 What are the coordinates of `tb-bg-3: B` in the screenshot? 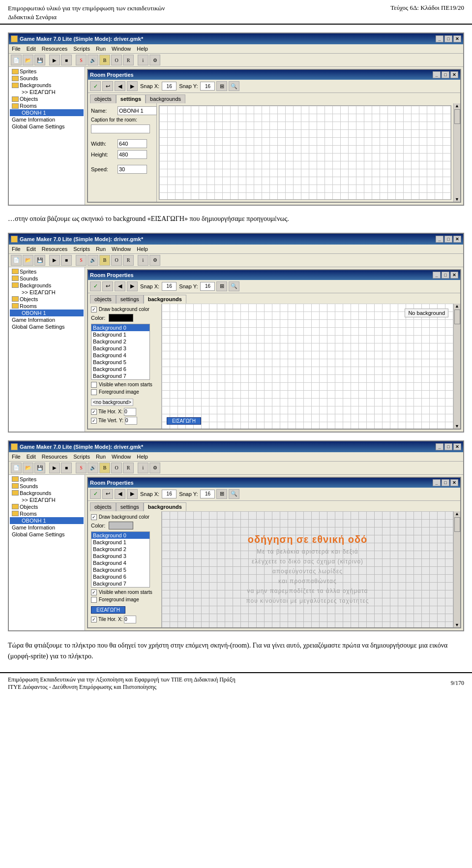 It's located at (105, 468).